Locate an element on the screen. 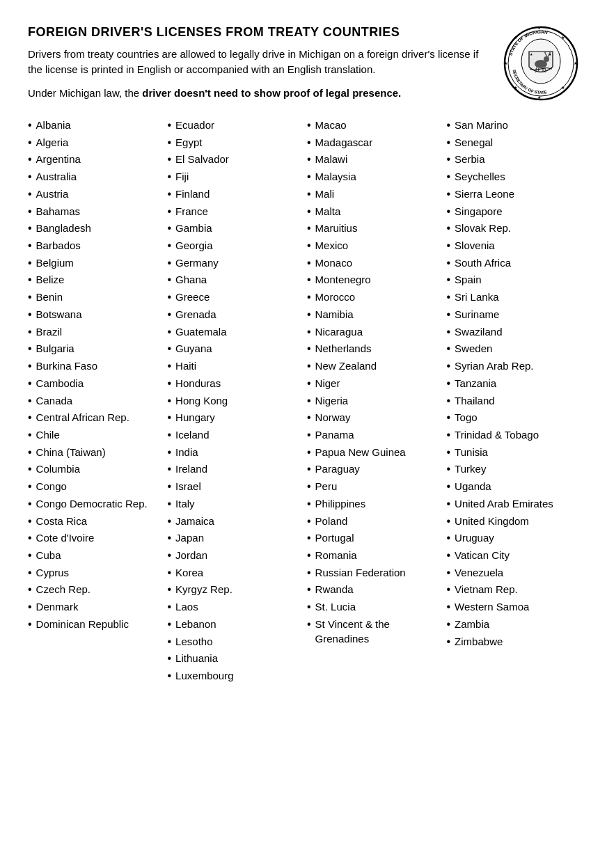 The width and height of the screenshot is (607, 868). country-name: Fiji is located at coordinates (182, 177).